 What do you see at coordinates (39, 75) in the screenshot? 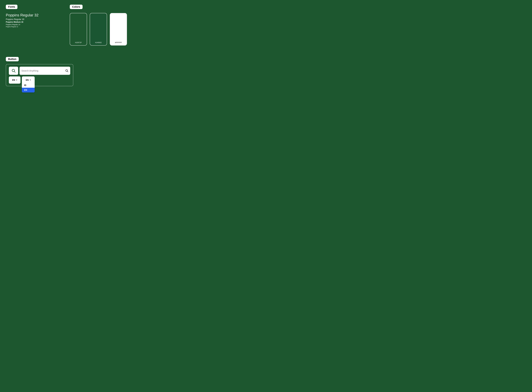
I see `button-demo-box: EN EN ID EN` at bounding box center [39, 75].